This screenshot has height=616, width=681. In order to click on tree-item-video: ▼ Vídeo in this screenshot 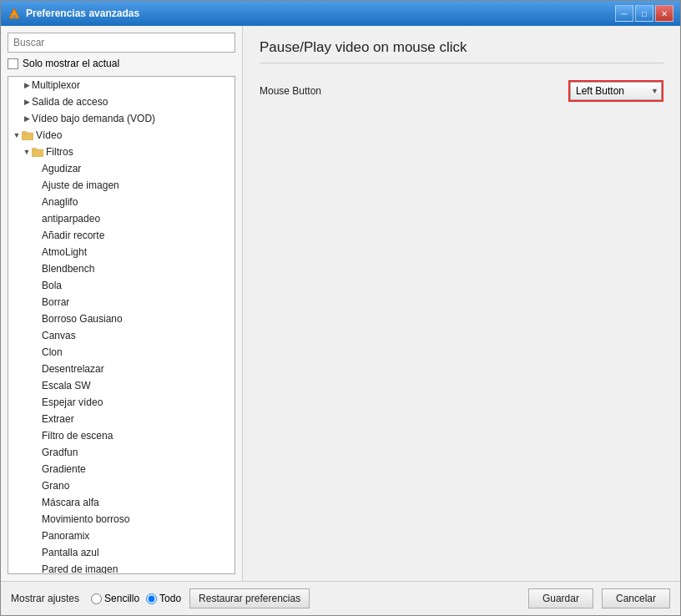, I will do `click(122, 135)`.